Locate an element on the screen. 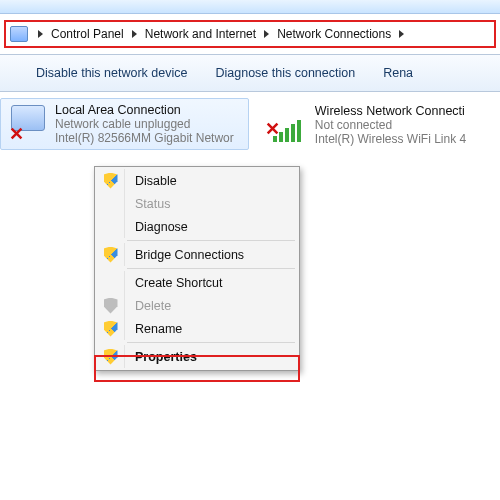  connection-device: Intel(R) 82566MM Gigabit Networ is located at coordinates (144, 138).